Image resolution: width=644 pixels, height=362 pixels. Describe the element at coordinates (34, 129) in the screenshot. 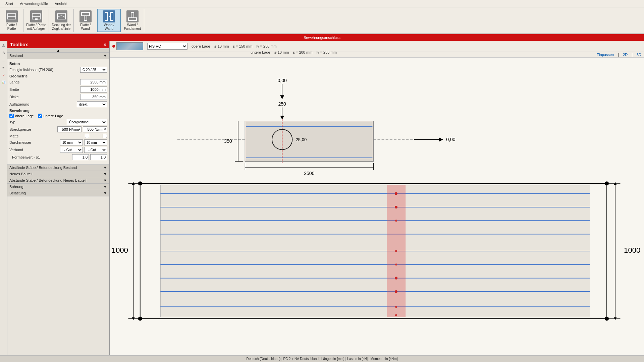

I see `streckgrenze-label: Streckgrenze` at that location.